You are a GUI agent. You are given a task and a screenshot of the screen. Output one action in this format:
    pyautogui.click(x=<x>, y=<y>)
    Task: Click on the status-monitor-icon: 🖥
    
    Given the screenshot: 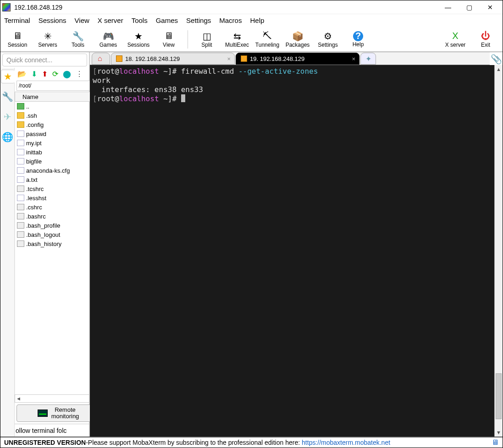 What is the action you would take?
    pyautogui.click(x=495, y=443)
    